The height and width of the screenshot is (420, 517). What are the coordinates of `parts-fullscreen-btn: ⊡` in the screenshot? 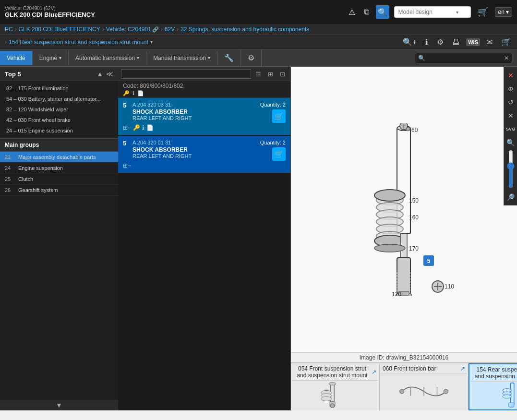 It's located at (282, 74).